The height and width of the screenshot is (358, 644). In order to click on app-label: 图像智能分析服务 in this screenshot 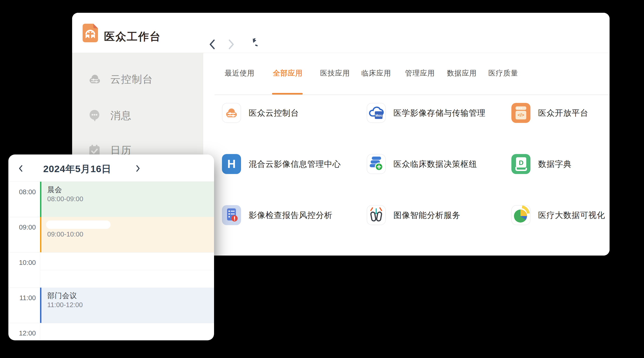, I will do `click(427, 215)`.